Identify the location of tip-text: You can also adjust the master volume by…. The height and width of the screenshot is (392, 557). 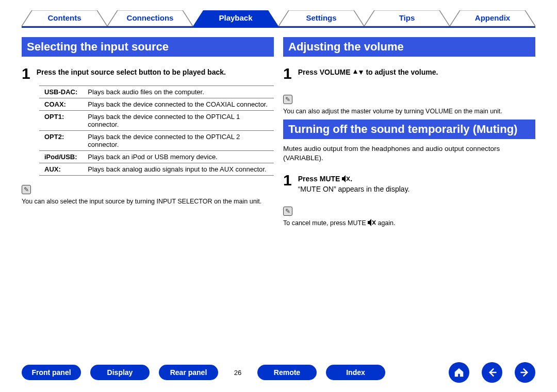
(409, 111).